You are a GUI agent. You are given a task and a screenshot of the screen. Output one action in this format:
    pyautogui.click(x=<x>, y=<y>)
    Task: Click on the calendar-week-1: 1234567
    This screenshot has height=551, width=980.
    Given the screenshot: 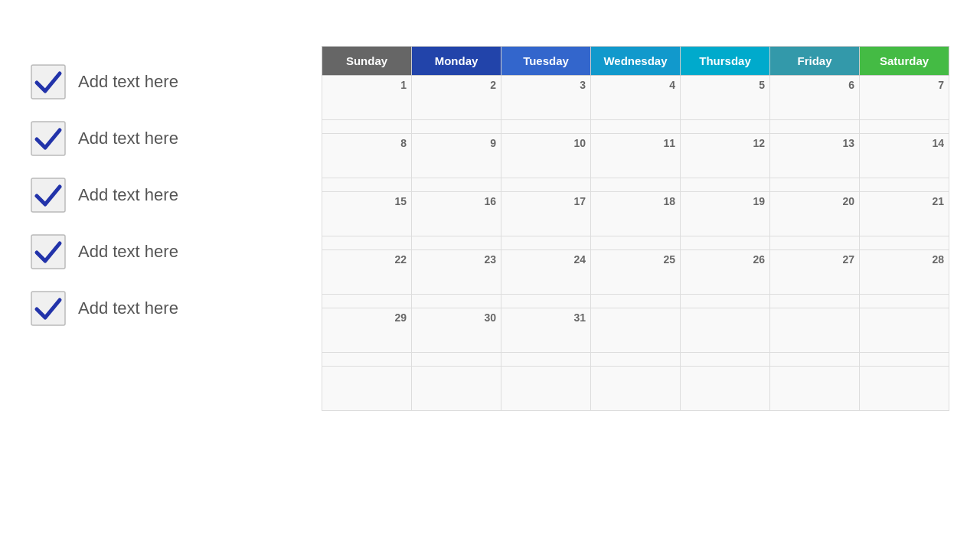 What is the action you would take?
    pyautogui.click(x=635, y=98)
    